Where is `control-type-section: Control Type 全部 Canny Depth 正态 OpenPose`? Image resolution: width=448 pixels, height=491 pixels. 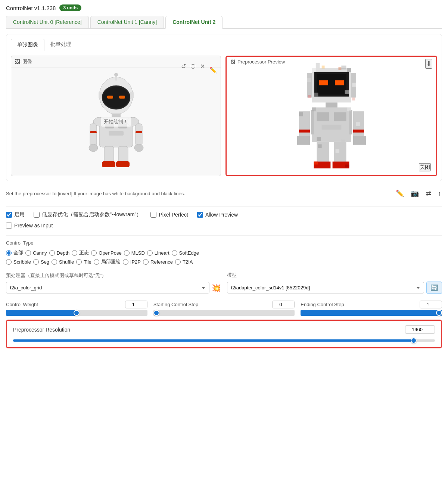 control-type-section: Control Type 全部 Canny Depth 正态 OpenPose is located at coordinates (224, 252).